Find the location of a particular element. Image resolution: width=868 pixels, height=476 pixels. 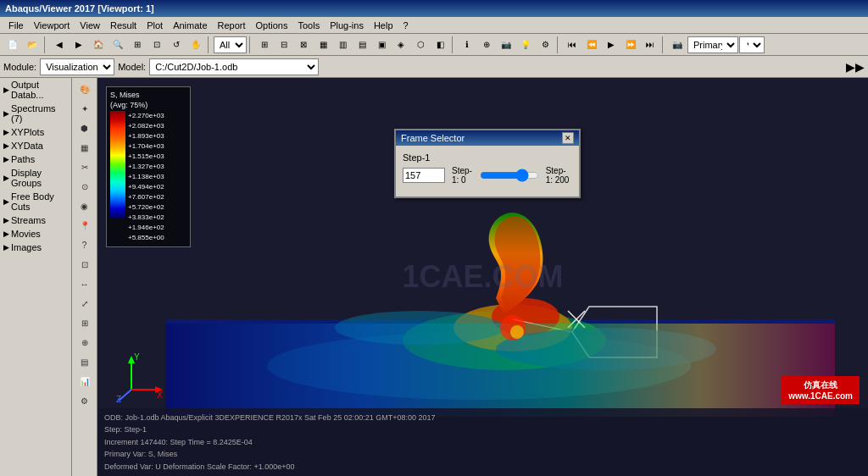

axes-svg: Y X Z is located at coordinates (140, 377).